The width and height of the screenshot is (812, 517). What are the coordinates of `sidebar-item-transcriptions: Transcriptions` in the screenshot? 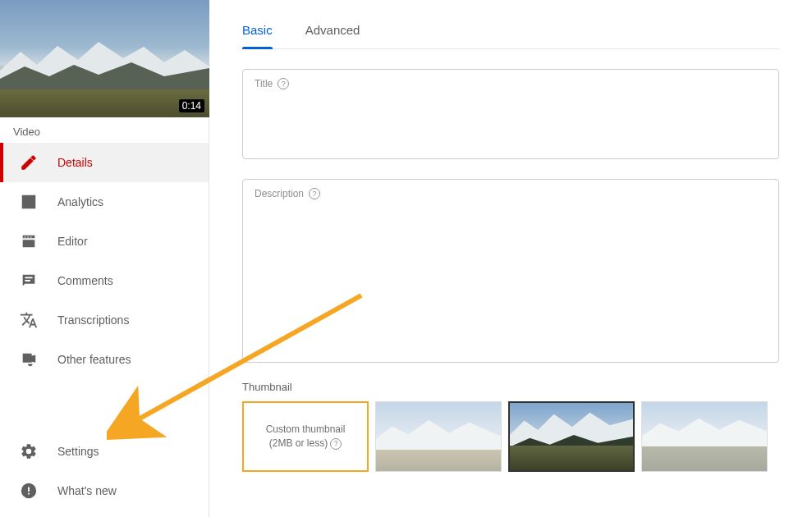 It's located at (104, 320).